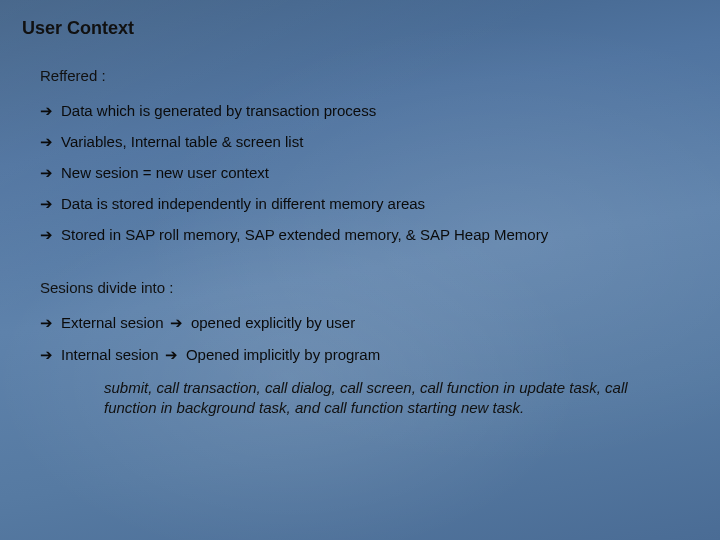 The width and height of the screenshot is (720, 540). I want to click on list-item-left: External sesion, so click(112, 322).